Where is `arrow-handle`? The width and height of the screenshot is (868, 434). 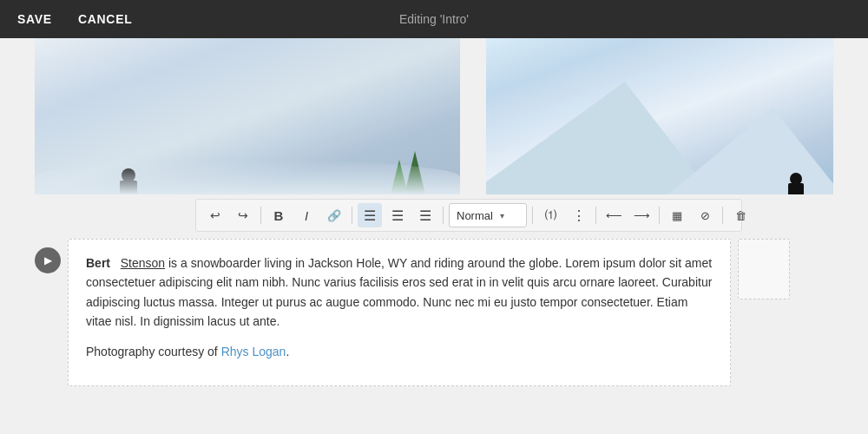
arrow-handle is located at coordinates (48, 260).